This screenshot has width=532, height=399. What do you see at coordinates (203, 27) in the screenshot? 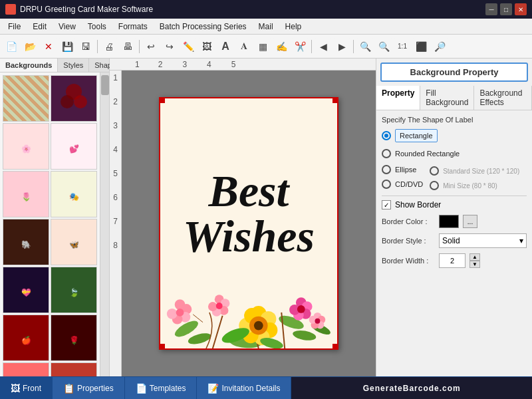
I see `menu-batch: Batch Processing Series` at bounding box center [203, 27].